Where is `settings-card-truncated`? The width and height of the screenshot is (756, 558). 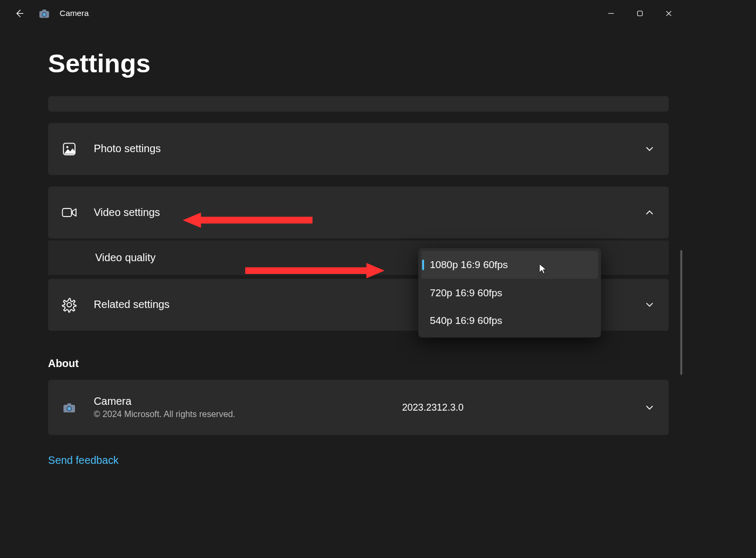 settings-card-truncated is located at coordinates (359, 104).